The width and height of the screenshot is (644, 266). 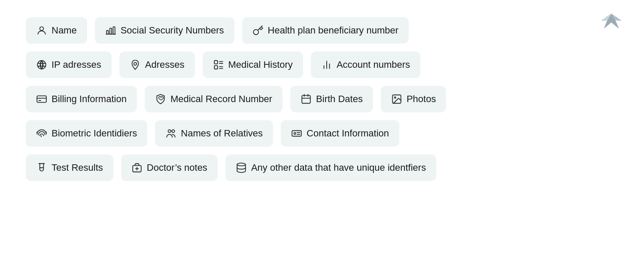 What do you see at coordinates (322, 168) in the screenshot?
I see `row-4: Test ResultsDoctor’s notesAny other data…` at bounding box center [322, 168].